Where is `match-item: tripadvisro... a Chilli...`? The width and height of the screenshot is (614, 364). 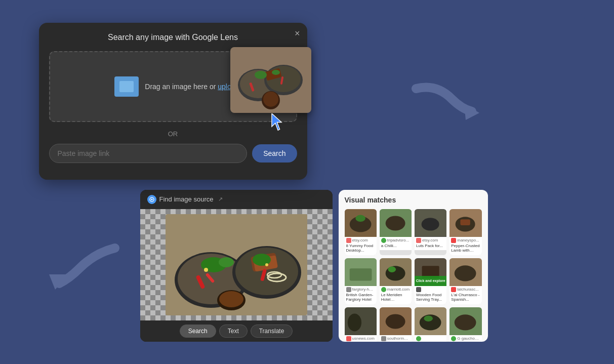
match-item: tripadvisro... a Chilli... is located at coordinates (396, 232).